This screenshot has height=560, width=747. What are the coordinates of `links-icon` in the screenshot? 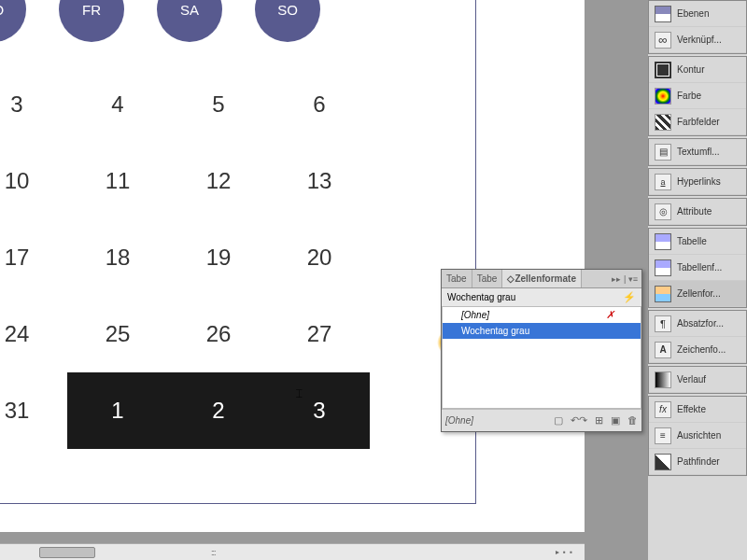 It's located at (663, 40).